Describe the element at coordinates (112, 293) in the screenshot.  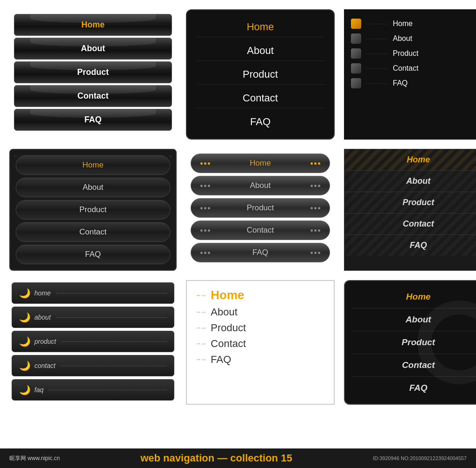
I see `home-line` at that location.